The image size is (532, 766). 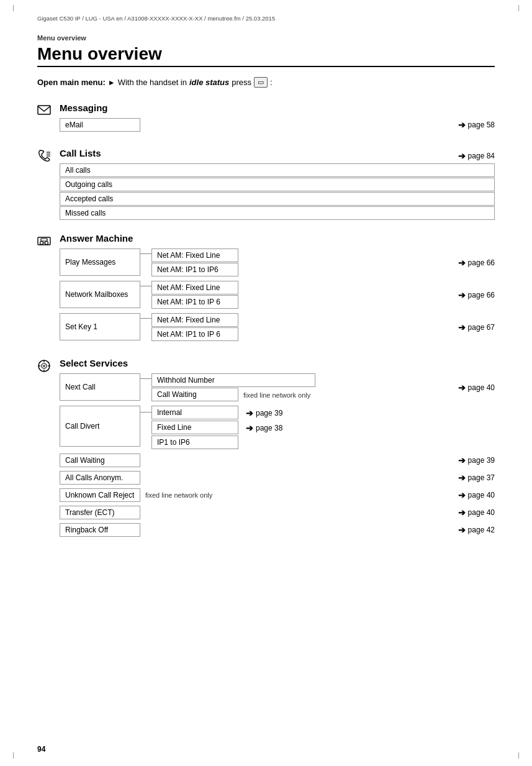 What do you see at coordinates (277, 192) in the screenshot?
I see `call-lists-items: All calls Outgoing calls Accepted calls …` at bounding box center [277, 192].